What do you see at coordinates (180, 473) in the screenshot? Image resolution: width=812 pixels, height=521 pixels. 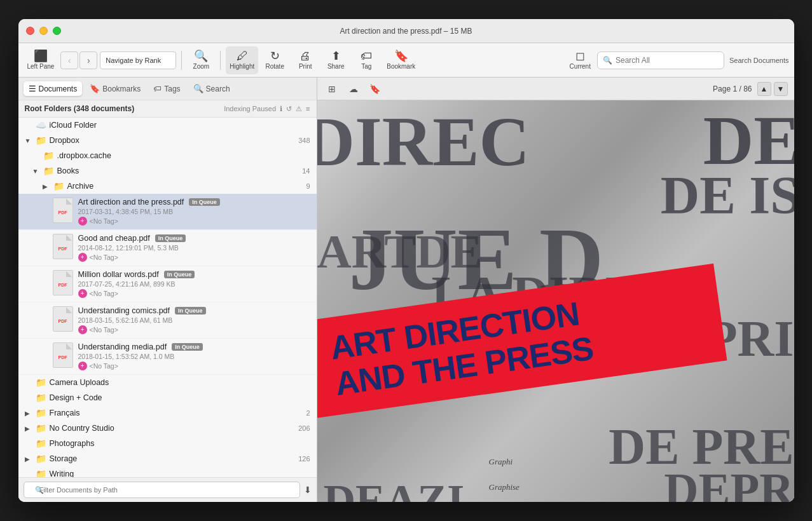 I see `writing-label: Writing` at bounding box center [180, 473].